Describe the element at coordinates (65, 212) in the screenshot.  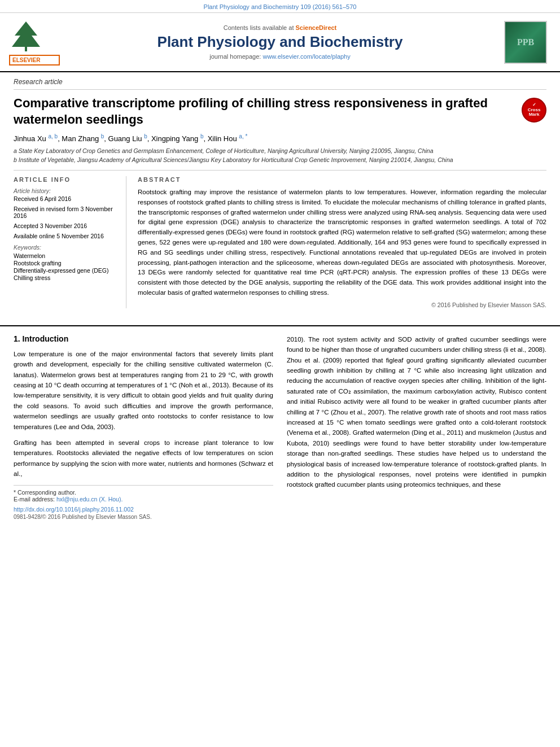
I see `received-revised-date: Received in revised form 3 November 2016` at that location.